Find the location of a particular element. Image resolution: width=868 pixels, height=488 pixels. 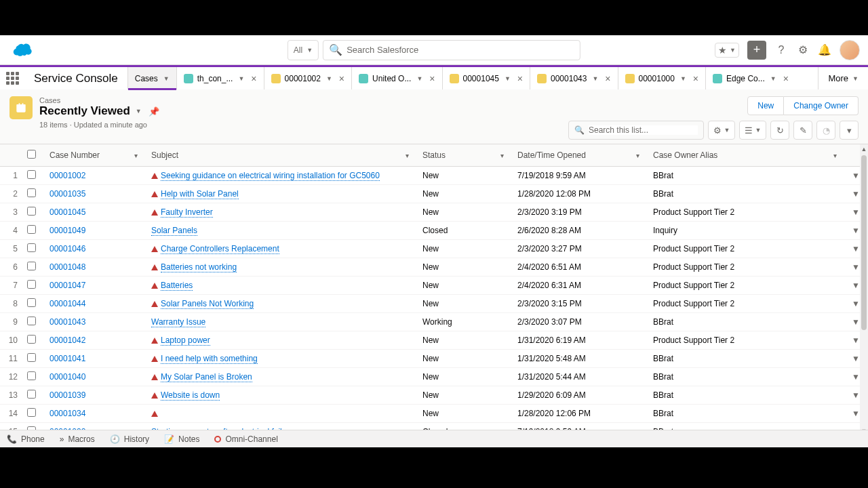

subject-link: Solar Panels Not Working is located at coordinates (208, 304).